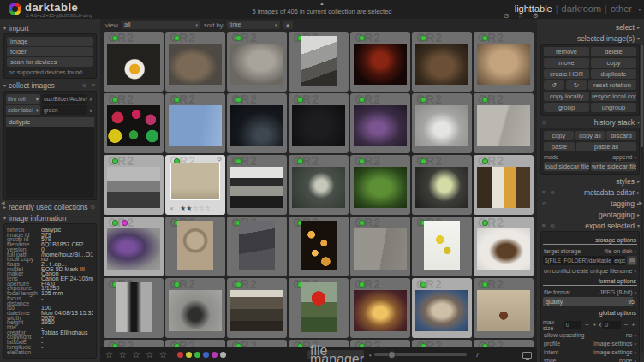  I want to click on allow-upscaling-select: no▾, so click(631, 335).